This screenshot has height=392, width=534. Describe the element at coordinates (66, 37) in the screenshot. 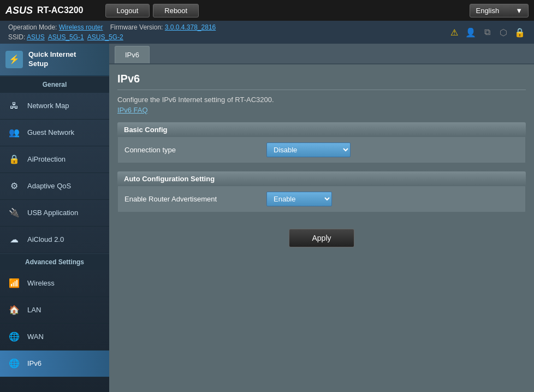

I see `ssid2: ASUS_5G-1` at that location.